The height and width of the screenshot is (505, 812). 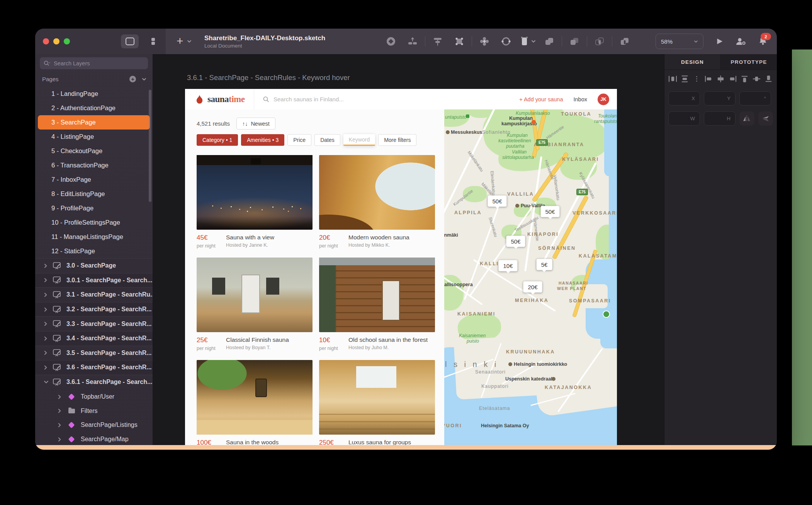 I want to click on sort-newest-button: ↑↓ Newest, so click(x=256, y=124).